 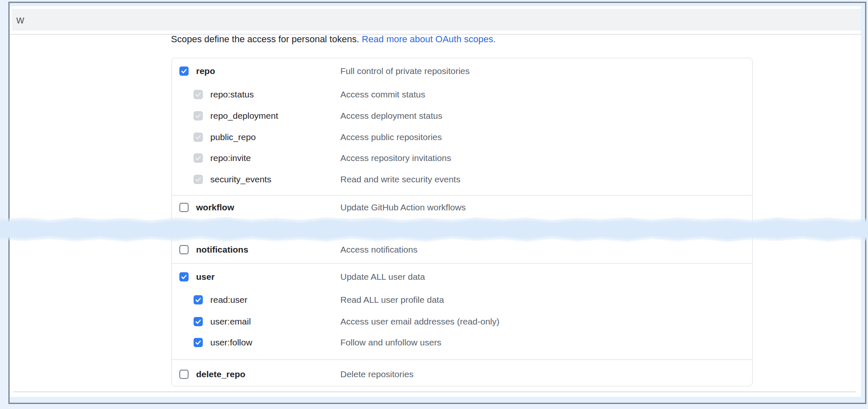 What do you see at coordinates (391, 137) in the screenshot?
I see `scope-description: Access public repositories` at bounding box center [391, 137].